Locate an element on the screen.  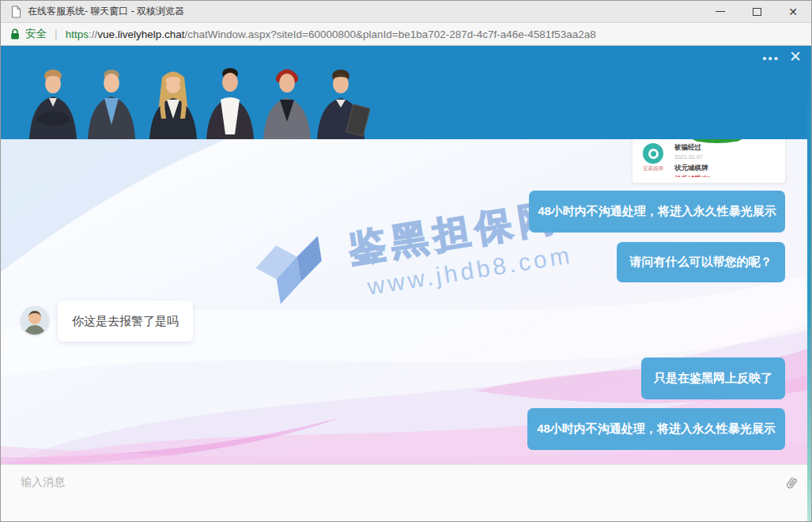
window-controls: ✕ is located at coordinates (757, 11).